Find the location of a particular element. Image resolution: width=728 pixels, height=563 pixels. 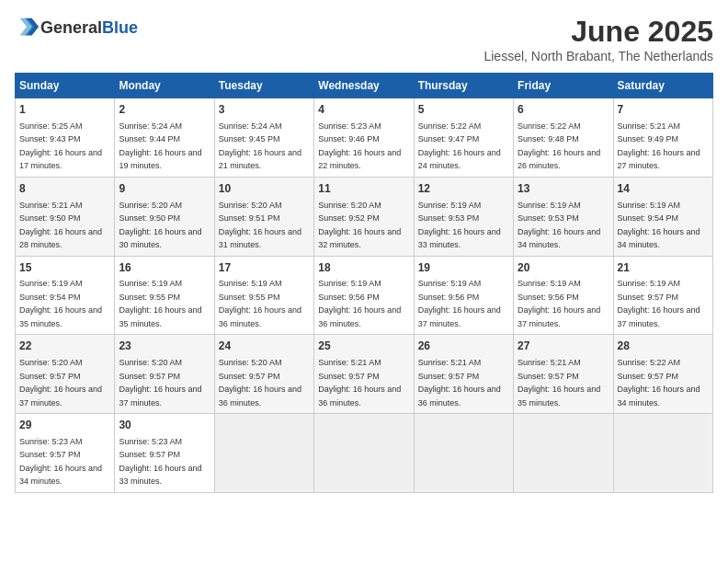

day-number: 27 is located at coordinates (563, 346).